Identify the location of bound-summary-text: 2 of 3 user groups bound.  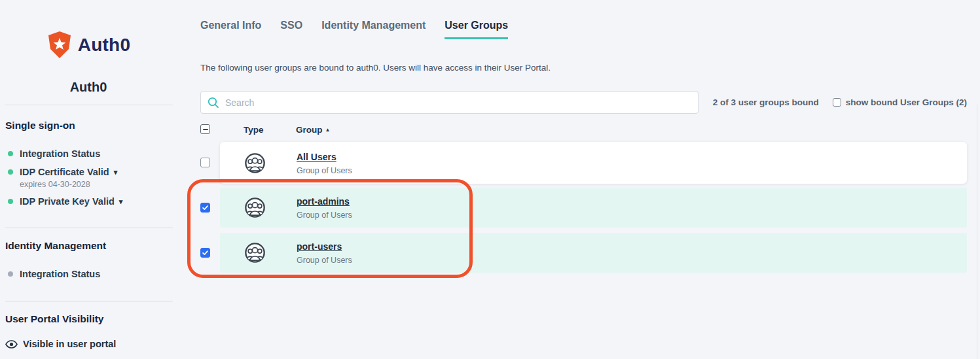
(766, 102).